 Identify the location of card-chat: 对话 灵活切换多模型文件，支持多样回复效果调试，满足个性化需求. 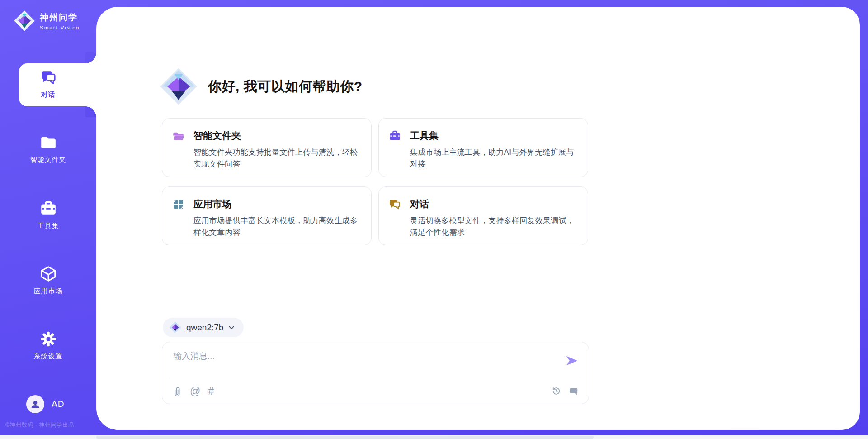
(483, 216).